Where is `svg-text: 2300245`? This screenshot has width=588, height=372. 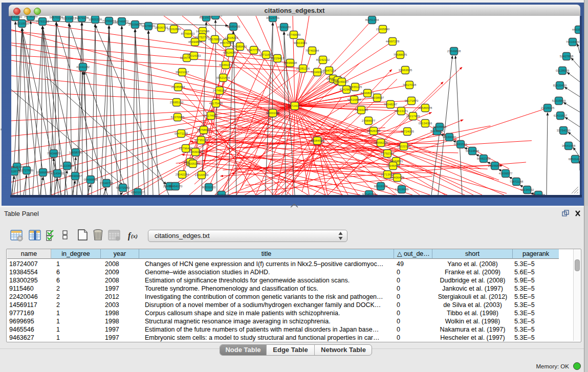 svg-text: 2300245 is located at coordinates (273, 113).